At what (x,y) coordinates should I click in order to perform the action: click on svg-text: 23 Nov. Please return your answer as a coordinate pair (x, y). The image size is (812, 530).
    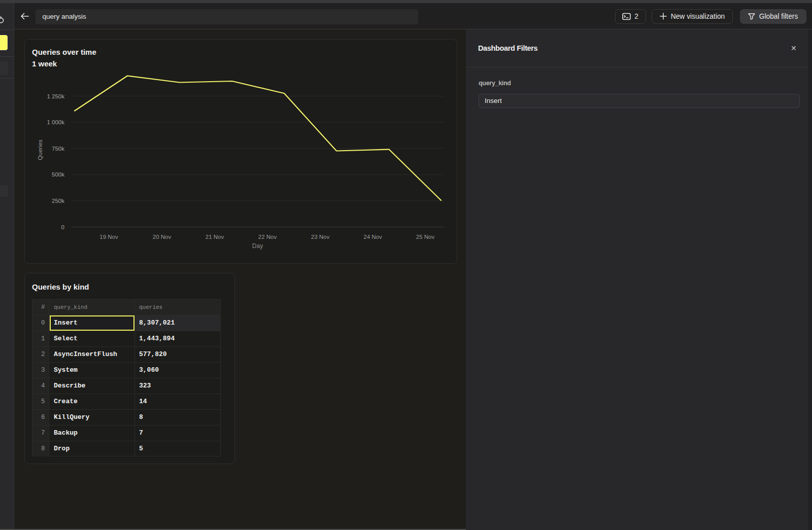
    Looking at the image, I should click on (320, 237).